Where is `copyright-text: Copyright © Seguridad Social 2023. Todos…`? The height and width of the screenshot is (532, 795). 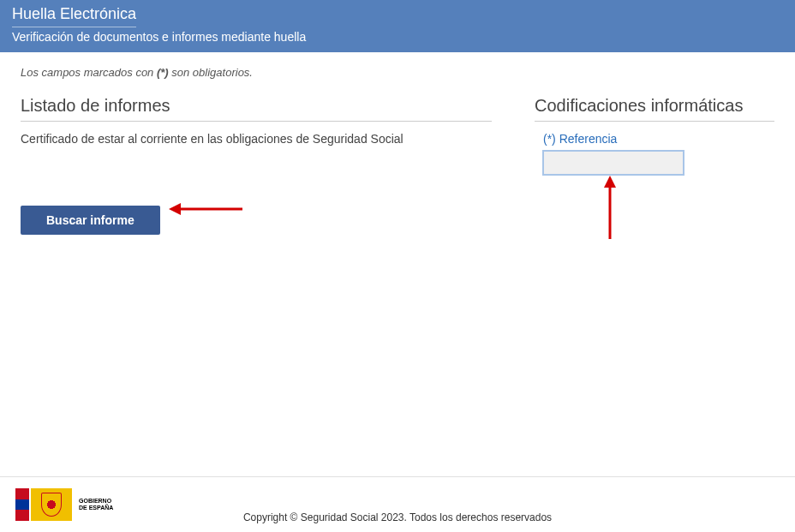
copyright-text: Copyright © Seguridad Social 2023. Todos… is located at coordinates (398, 517).